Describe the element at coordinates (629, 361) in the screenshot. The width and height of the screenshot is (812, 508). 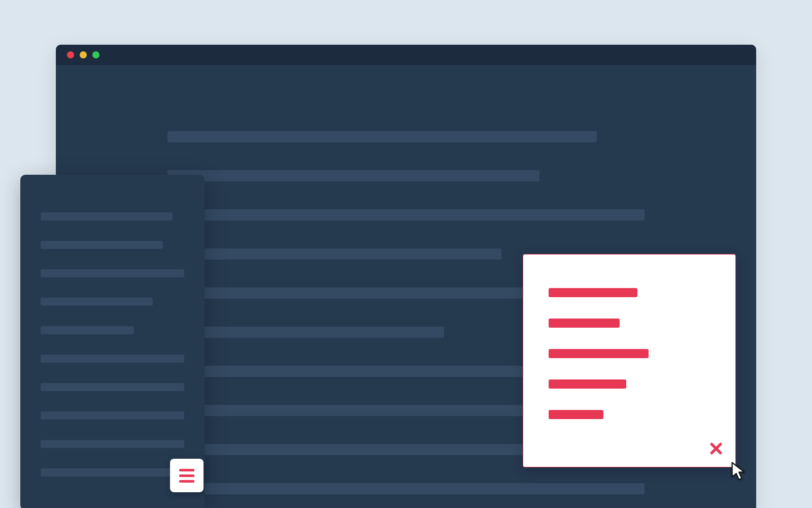
I see `popup-menu` at that location.